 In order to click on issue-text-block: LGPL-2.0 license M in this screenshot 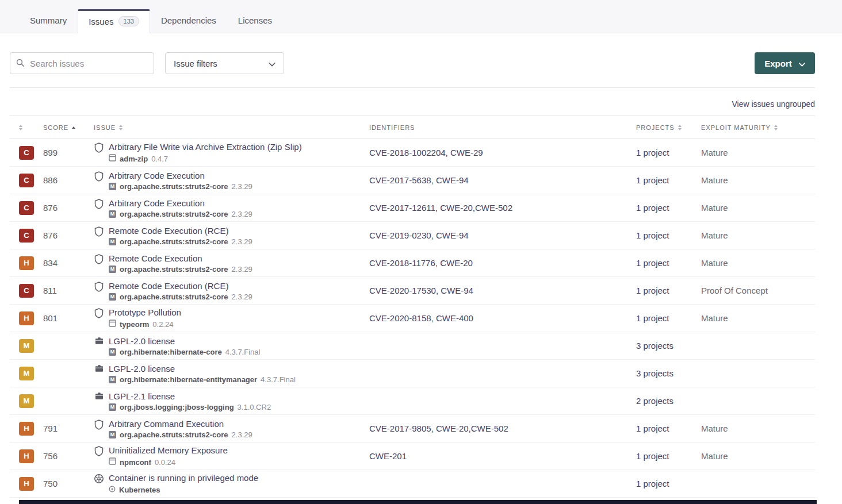, I will do `click(202, 374)`.